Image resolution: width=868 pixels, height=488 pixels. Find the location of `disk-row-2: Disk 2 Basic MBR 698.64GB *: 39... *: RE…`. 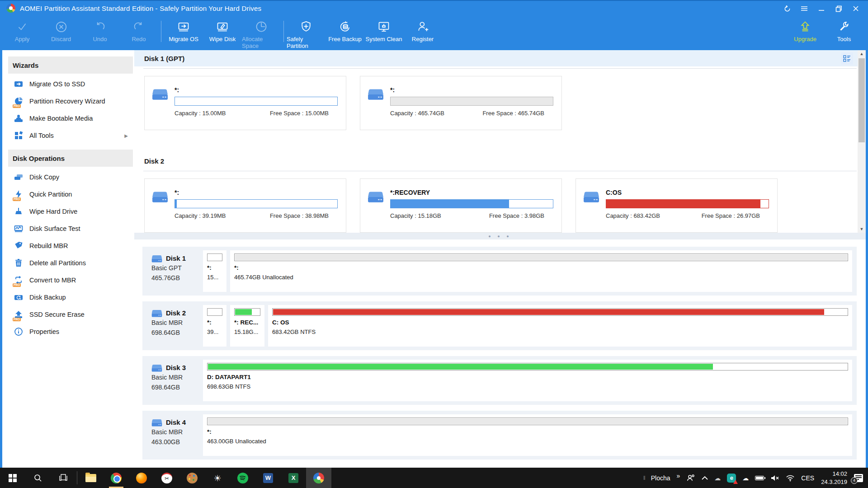

disk-row-2: Disk 2 Basic MBR 698.64GB *: 39... *: RE… is located at coordinates (500, 326).